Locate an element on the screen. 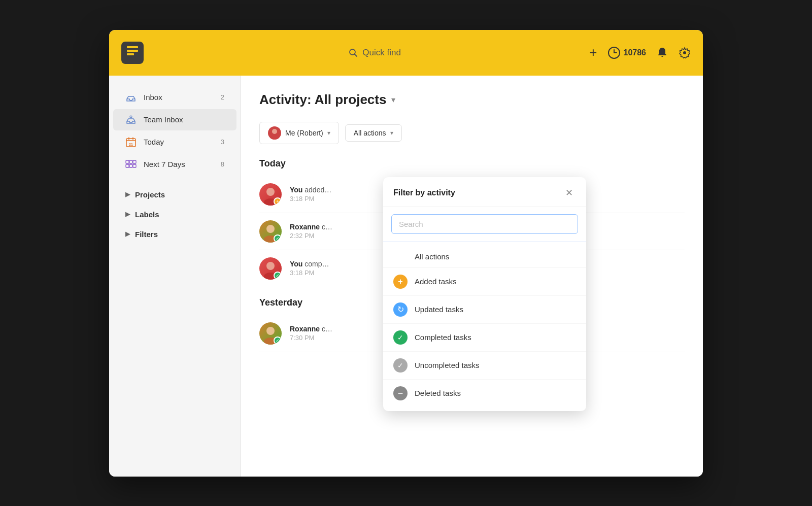  notification-button is located at coordinates (662, 53).